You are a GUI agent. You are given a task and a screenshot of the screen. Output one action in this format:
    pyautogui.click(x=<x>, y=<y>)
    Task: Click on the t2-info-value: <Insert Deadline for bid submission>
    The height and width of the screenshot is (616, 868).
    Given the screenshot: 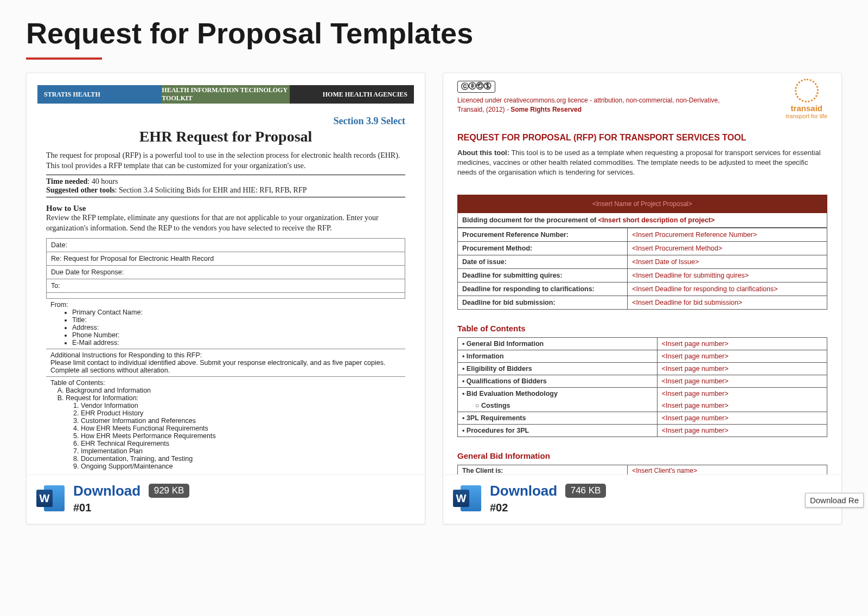 What is the action you would take?
    pyautogui.click(x=727, y=303)
    